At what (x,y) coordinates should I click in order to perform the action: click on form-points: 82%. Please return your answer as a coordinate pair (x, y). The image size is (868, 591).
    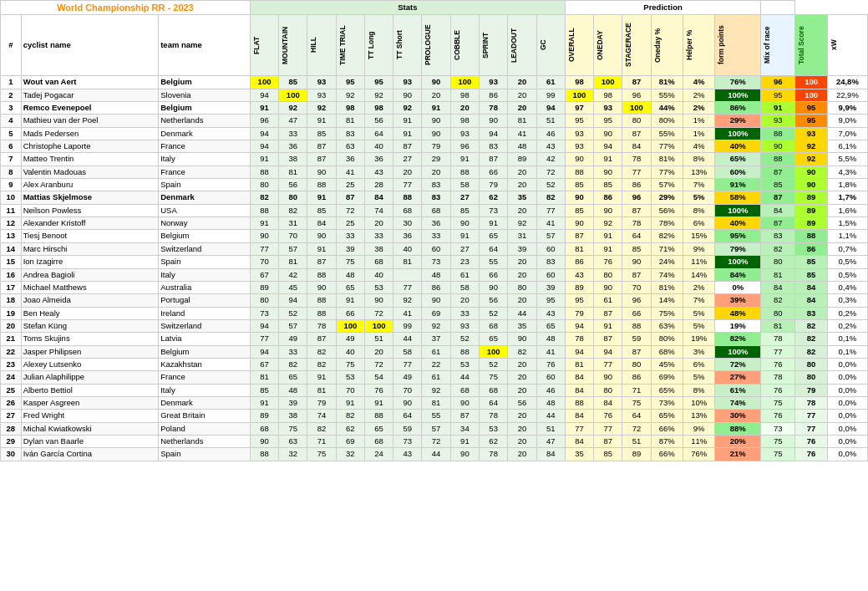
    Looking at the image, I should click on (739, 339).